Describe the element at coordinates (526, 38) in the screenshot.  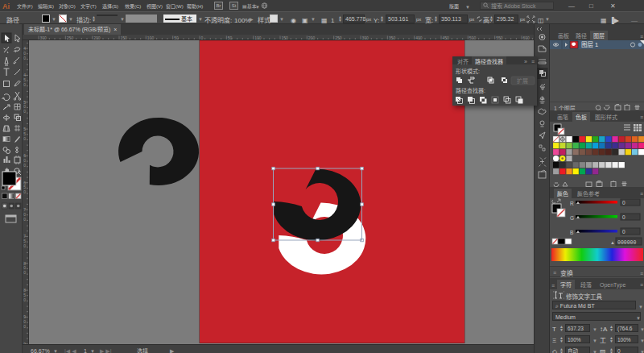
I see `svg-text: 600` at that location.